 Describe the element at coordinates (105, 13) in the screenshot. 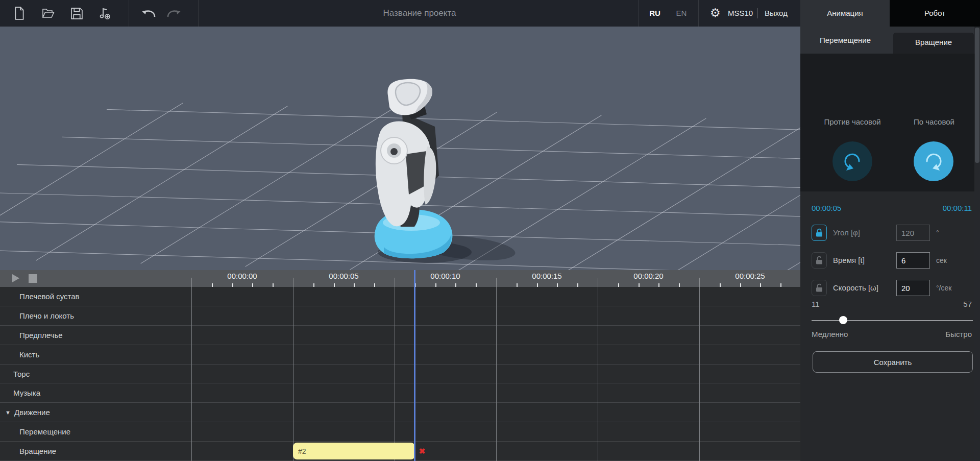

I see `add-music-icon` at that location.